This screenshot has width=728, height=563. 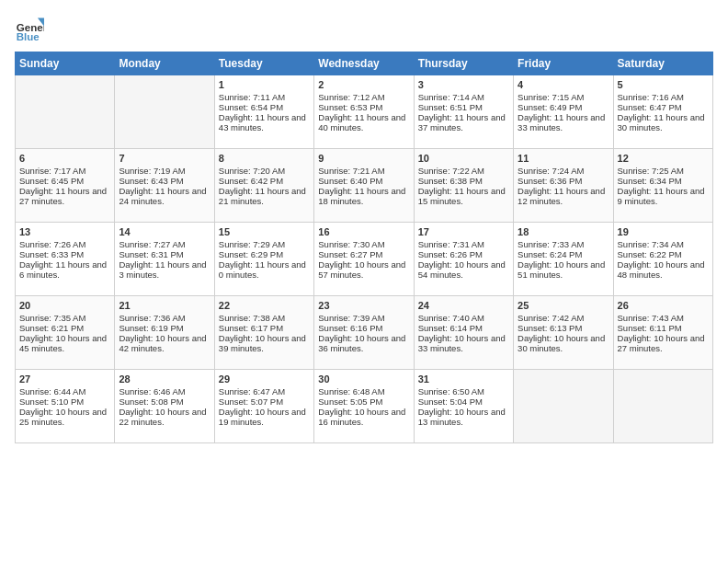 What do you see at coordinates (164, 270) in the screenshot?
I see `daylight-text: Daylight: 11 hours and 3 minutes.` at bounding box center [164, 270].